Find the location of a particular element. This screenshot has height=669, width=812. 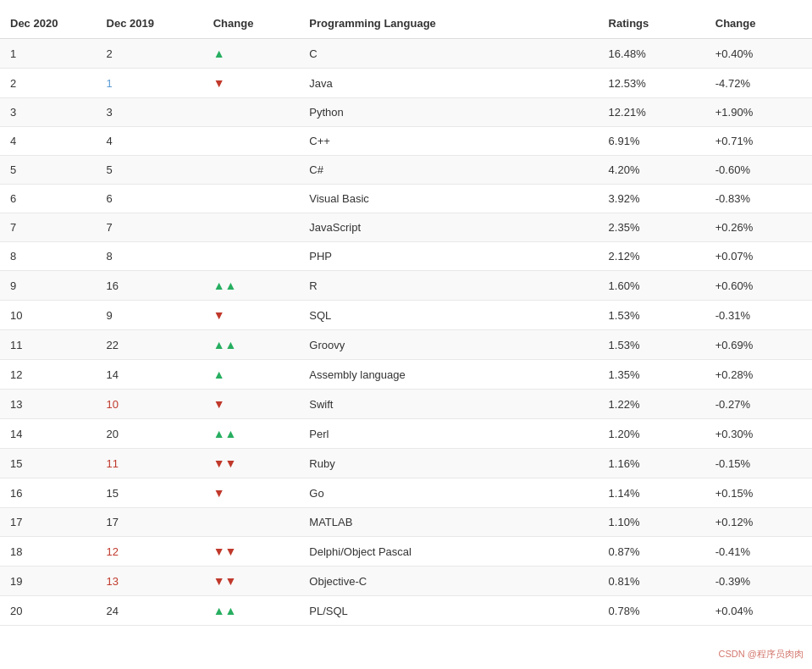

prev-rank-red: 12 is located at coordinates (113, 552).